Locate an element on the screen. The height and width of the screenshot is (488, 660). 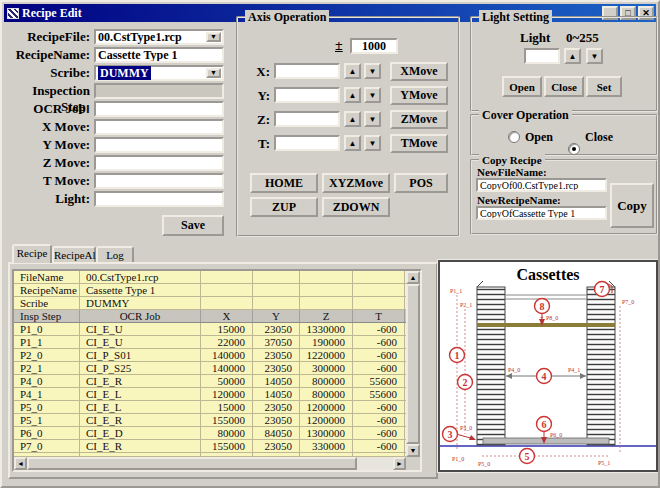
t-axis-input is located at coordinates (307, 143).